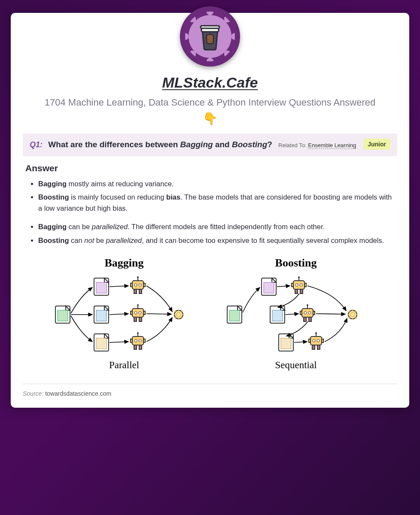 This screenshot has width=420, height=515. Describe the element at coordinates (78, 394) in the screenshot. I see `source-value: towardsdatascience.com` at that location.